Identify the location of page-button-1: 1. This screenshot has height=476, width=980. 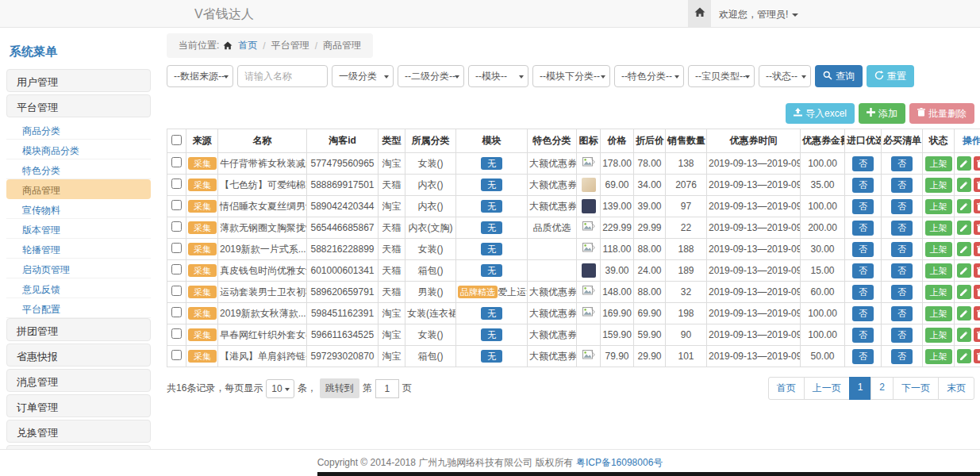
(860, 389).